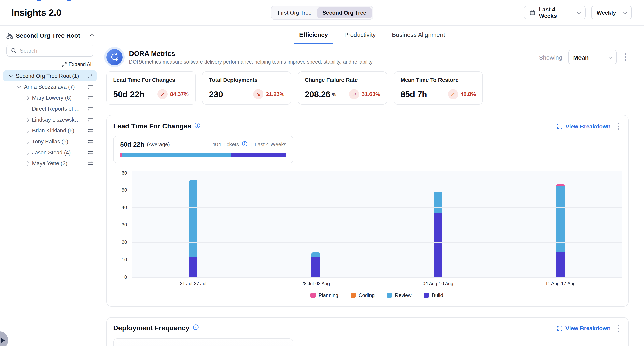  I want to click on lead-time-kebab-menu, so click(618, 126).